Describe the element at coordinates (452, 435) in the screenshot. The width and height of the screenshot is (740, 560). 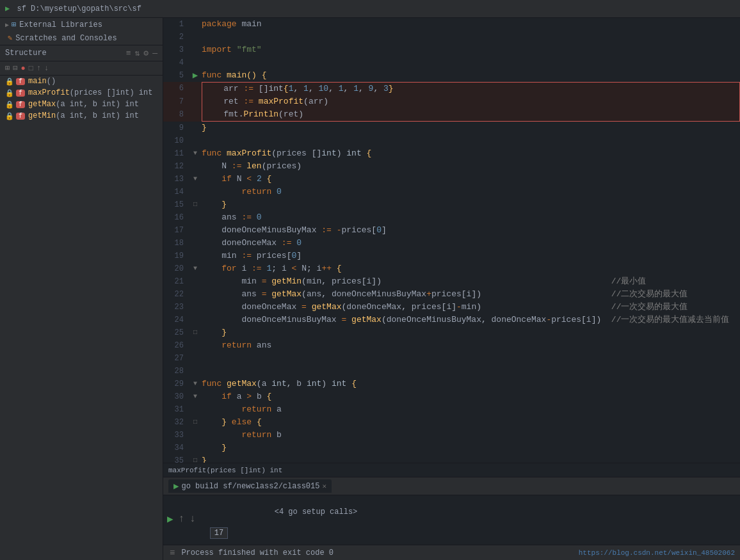
I see `code-line-33: 33 return b` at that location.